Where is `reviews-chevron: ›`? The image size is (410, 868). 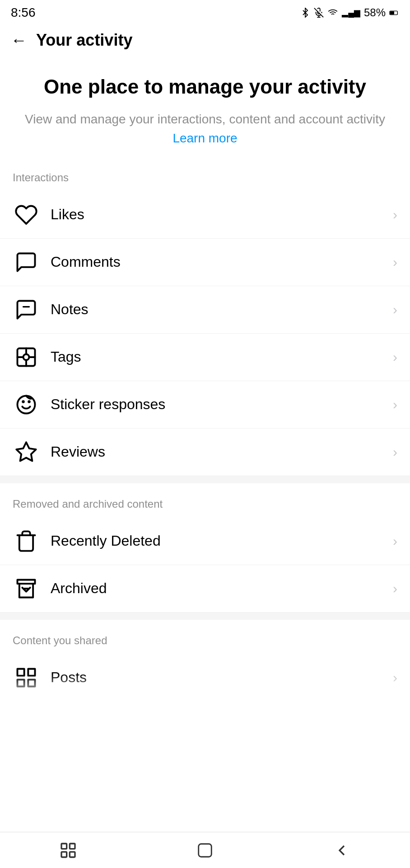
reviews-chevron: › is located at coordinates (395, 452).